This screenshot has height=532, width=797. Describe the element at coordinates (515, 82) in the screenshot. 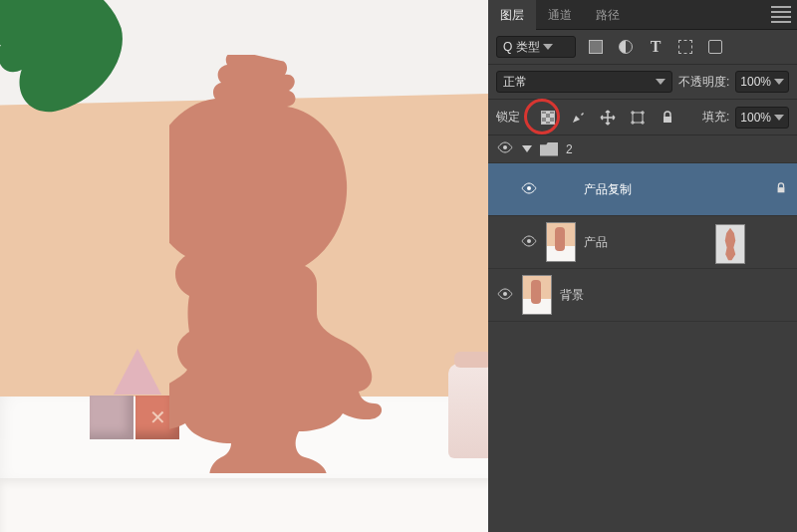

I see `blend-mode-value: 正常` at that location.